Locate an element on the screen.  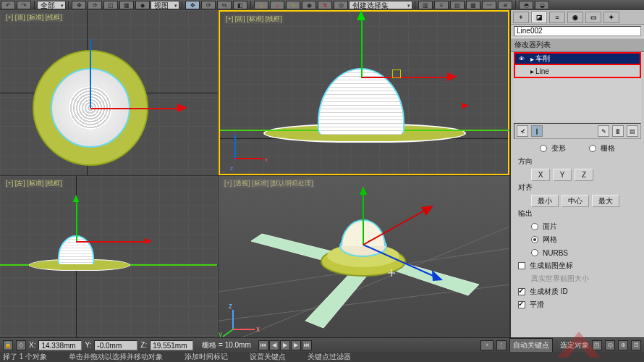
coord-bar: 🔒 ◇ X: 14.338mm Y: -0.0mm Z: 19.551mm 栅格… is located at coordinates (322, 345).